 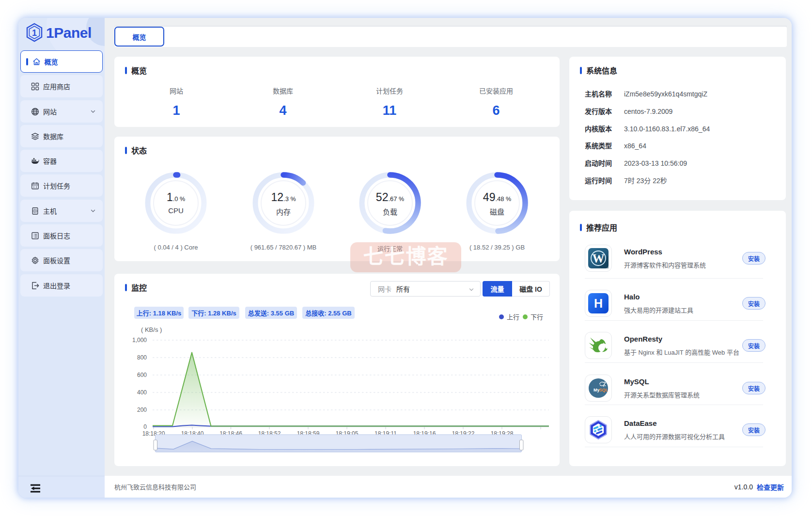 What do you see at coordinates (598, 303) in the screenshot?
I see `svg-text: H` at bounding box center [598, 303].